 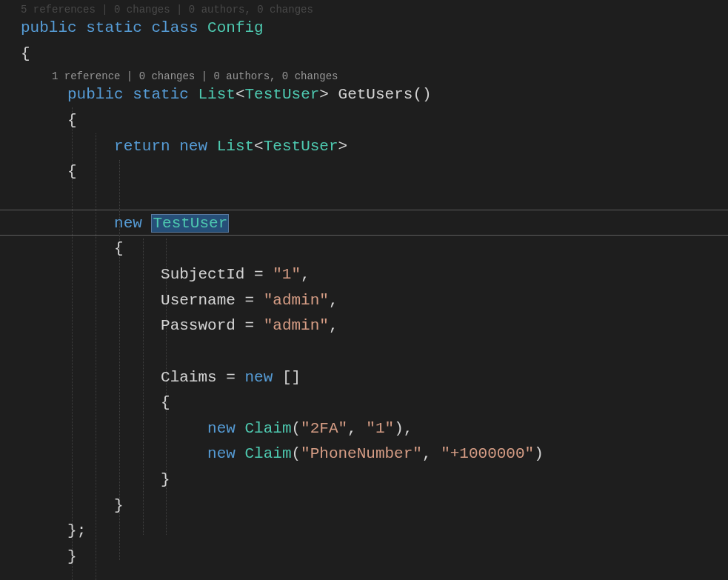 What do you see at coordinates (324, 428) in the screenshot?
I see `string-literal: "2FA"` at bounding box center [324, 428].